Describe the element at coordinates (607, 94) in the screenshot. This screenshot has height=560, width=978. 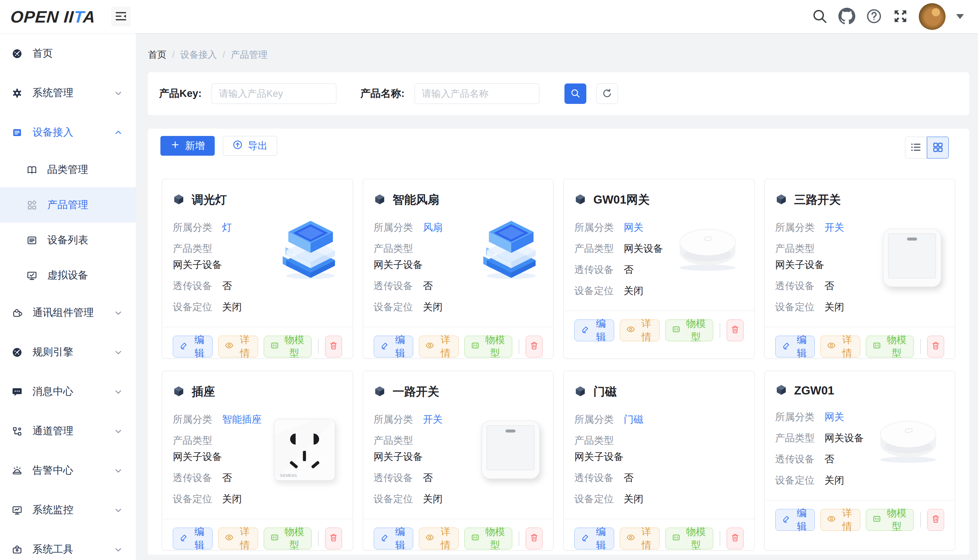
I see `refresh-icon` at that location.